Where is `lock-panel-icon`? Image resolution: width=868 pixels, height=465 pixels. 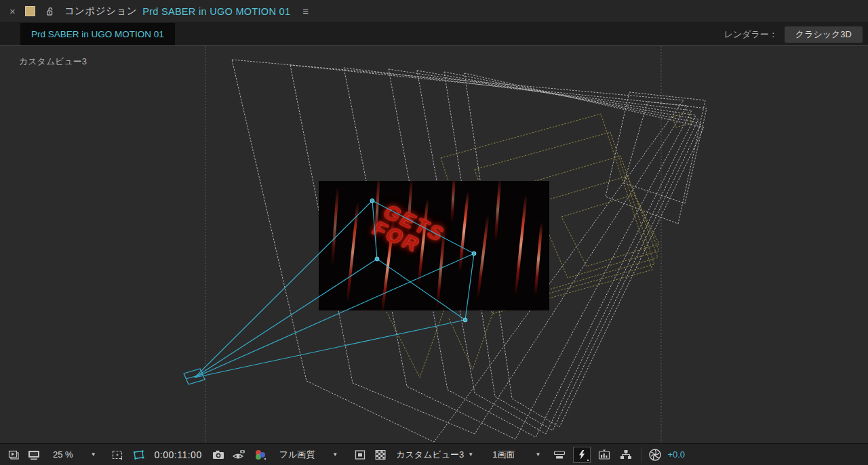
lock-panel-icon is located at coordinates (50, 12).